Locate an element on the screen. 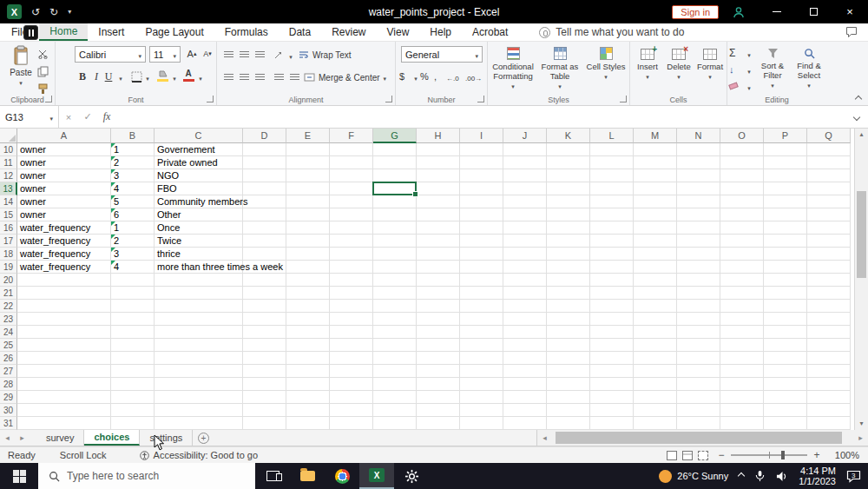  cell-M12 is located at coordinates (655, 175).